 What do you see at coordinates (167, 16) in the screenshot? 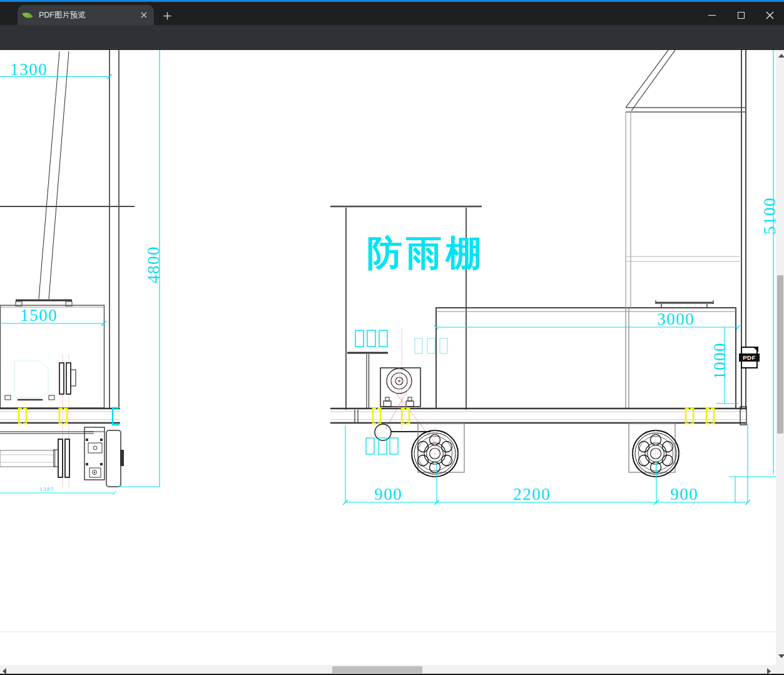
I see `new-tab-button` at bounding box center [167, 16].